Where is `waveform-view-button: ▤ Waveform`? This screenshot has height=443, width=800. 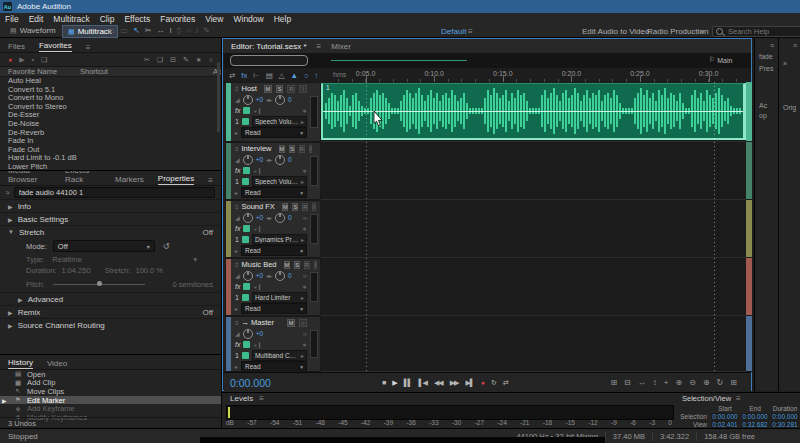
waveform-view-button: ▤ Waveform is located at coordinates (33, 30).